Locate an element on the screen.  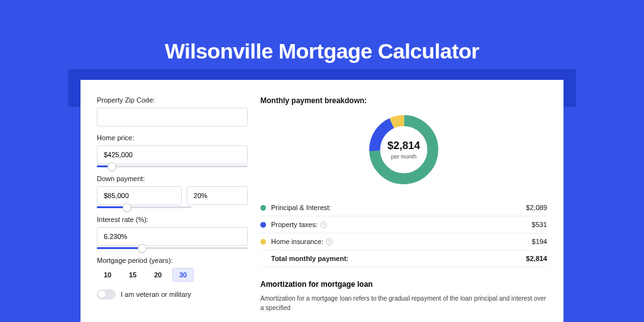
period-20-button: 20 is located at coordinates (158, 275).